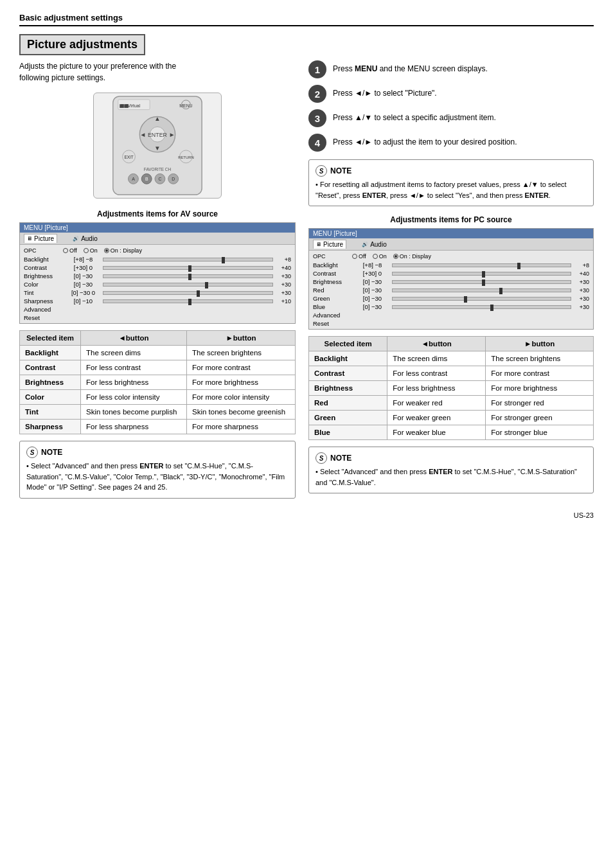 The width and height of the screenshot is (613, 868). What do you see at coordinates (451, 418) in the screenshot?
I see `table-row: Green For weaker green For stronger gree…` at bounding box center [451, 418].